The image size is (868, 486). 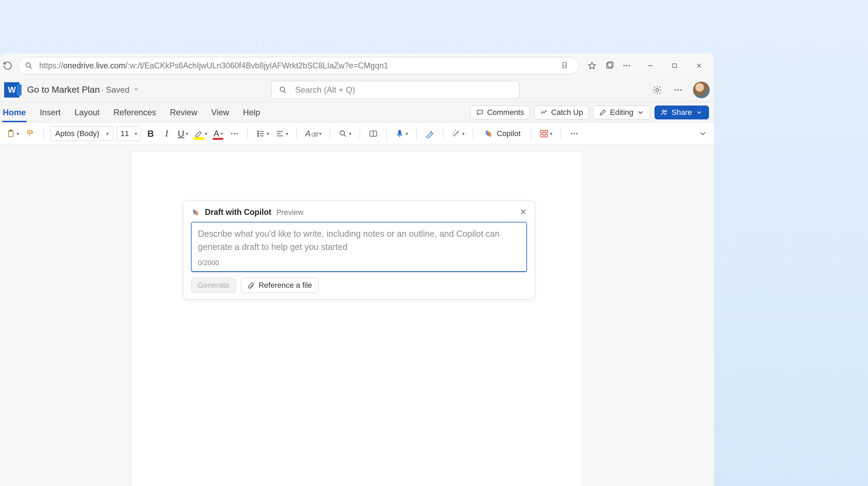 What do you see at coordinates (574, 134) in the screenshot?
I see `toolbar-more-button` at bounding box center [574, 134].